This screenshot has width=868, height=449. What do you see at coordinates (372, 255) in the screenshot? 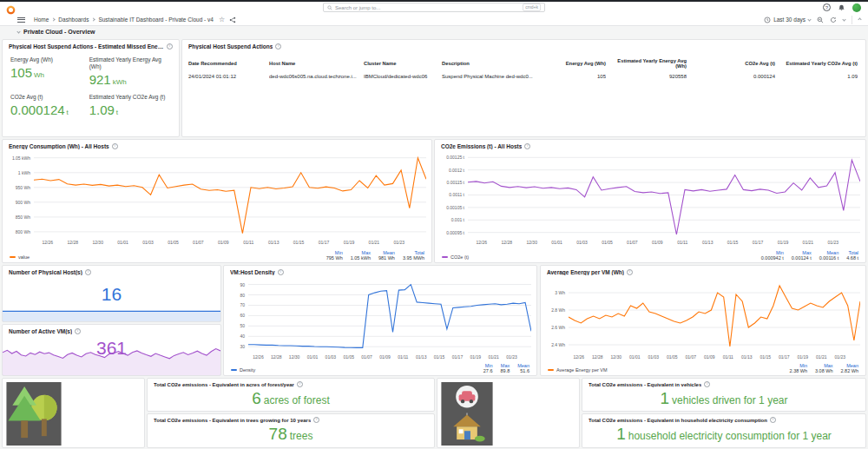
I see `legend-stats: Min795 WhMax1.05 kWhMean981 WhTotal3.95 …` at bounding box center [372, 255].